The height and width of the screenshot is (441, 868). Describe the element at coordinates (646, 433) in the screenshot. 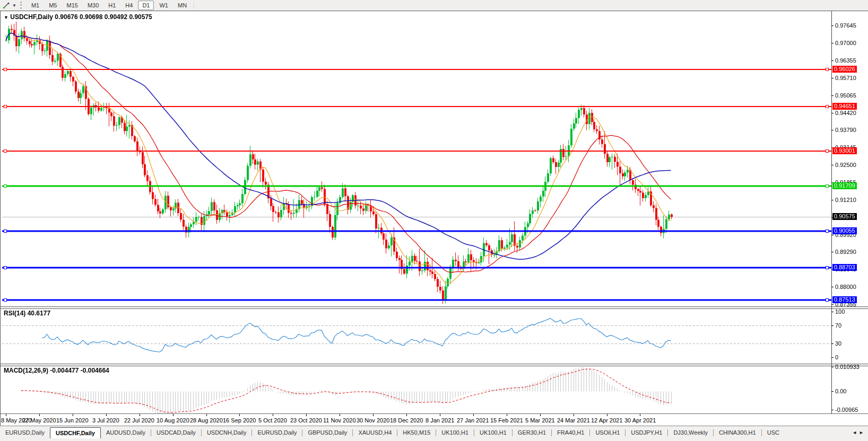

I see `tab-usdjpy-h1: USDJPY,H1` at that location.